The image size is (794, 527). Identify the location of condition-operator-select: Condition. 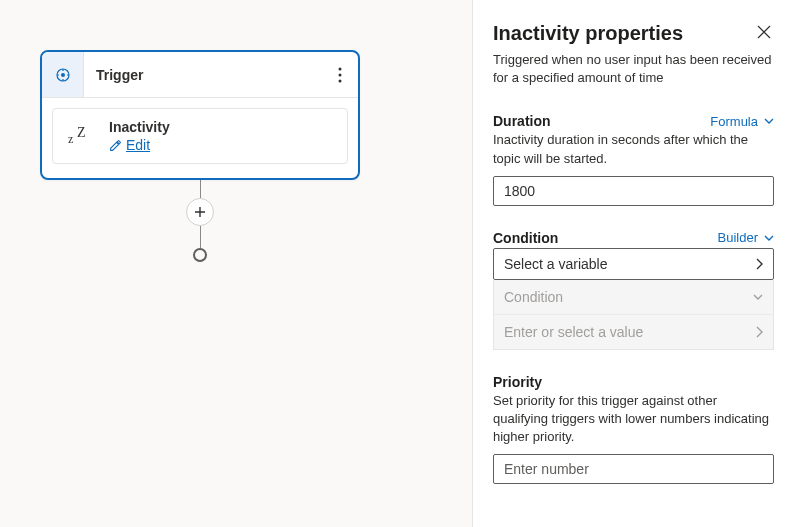
(634, 297).